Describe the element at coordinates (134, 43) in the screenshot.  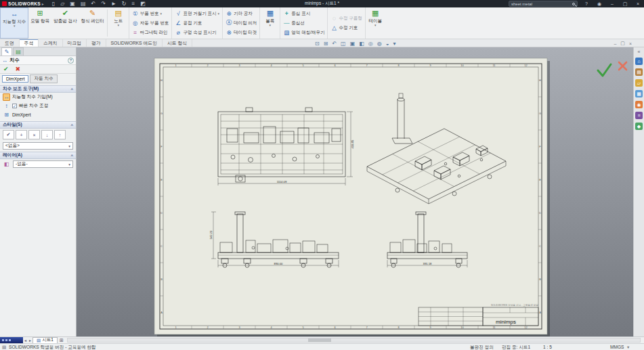
I see `tab-addins: SOLIDWORKS 애드인` at that location.